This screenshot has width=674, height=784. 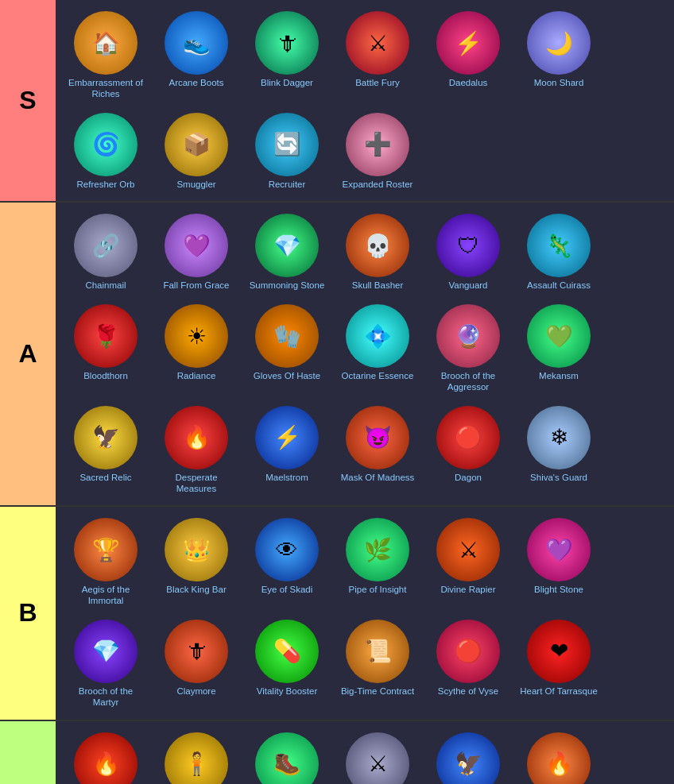 I want to click on item-vitality-booster: 💊Vitality Booster, so click(x=287, y=664).